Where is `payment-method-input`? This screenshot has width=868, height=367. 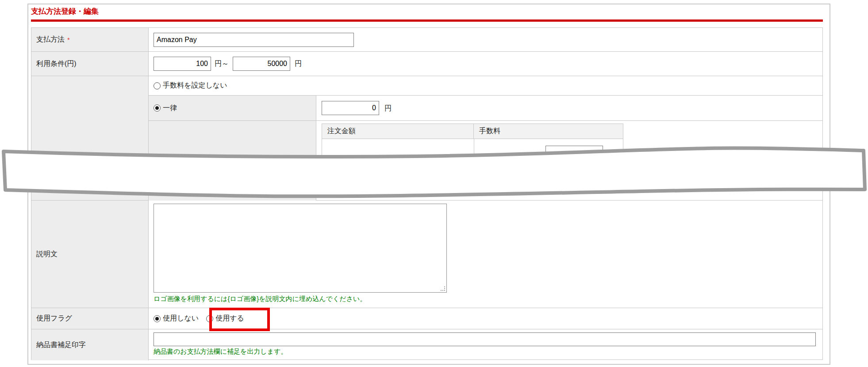 payment-method-input is located at coordinates (254, 40).